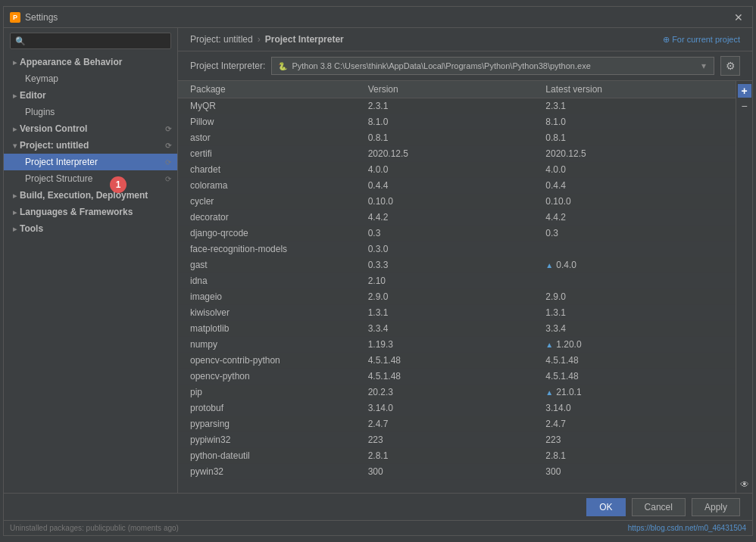  What do you see at coordinates (457, 360) in the screenshot?
I see `table-row: opencv-contrib-python4.5.1.484.5.1.48` at bounding box center [457, 360].